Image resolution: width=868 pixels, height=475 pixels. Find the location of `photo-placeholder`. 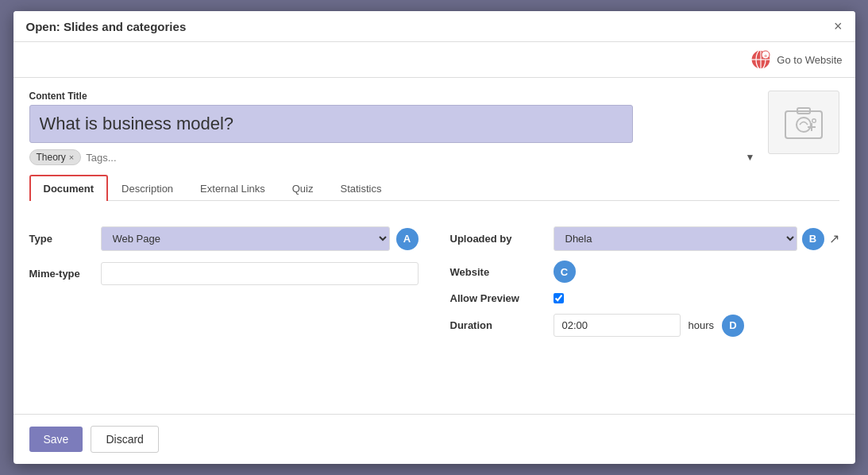

photo-placeholder is located at coordinates (804, 122).